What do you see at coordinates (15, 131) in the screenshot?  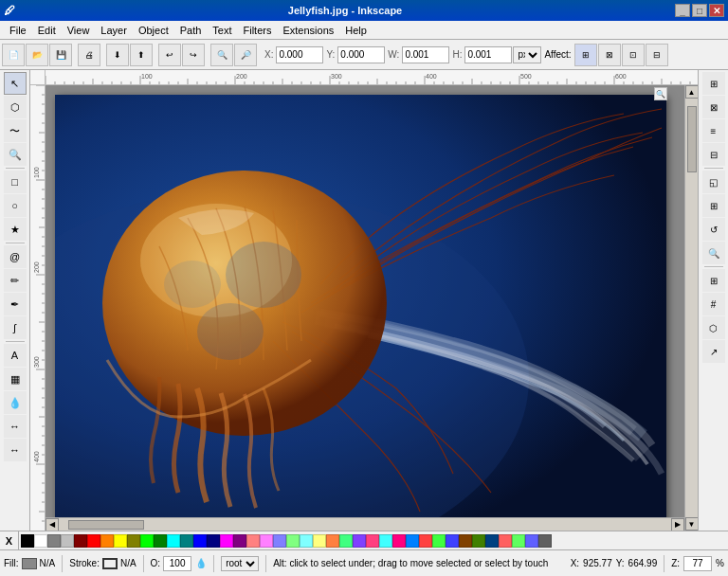 I see `tool-tweak: 〜` at bounding box center [15, 131].